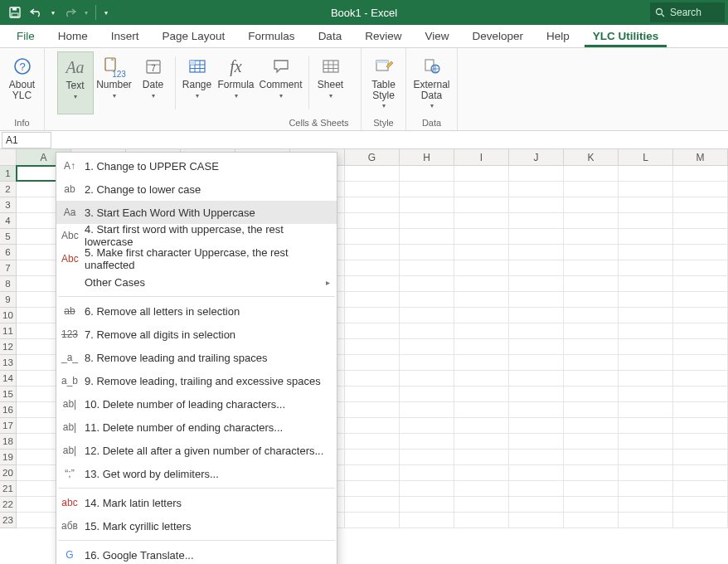  What do you see at coordinates (372, 425) in the screenshot?
I see `cell-G17` at bounding box center [372, 425].